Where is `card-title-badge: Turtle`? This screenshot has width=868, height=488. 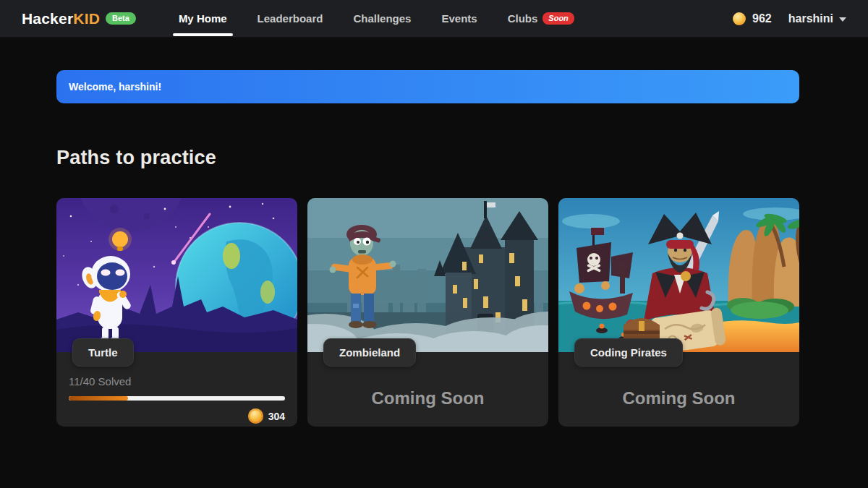
card-title-badge: Turtle is located at coordinates (103, 353).